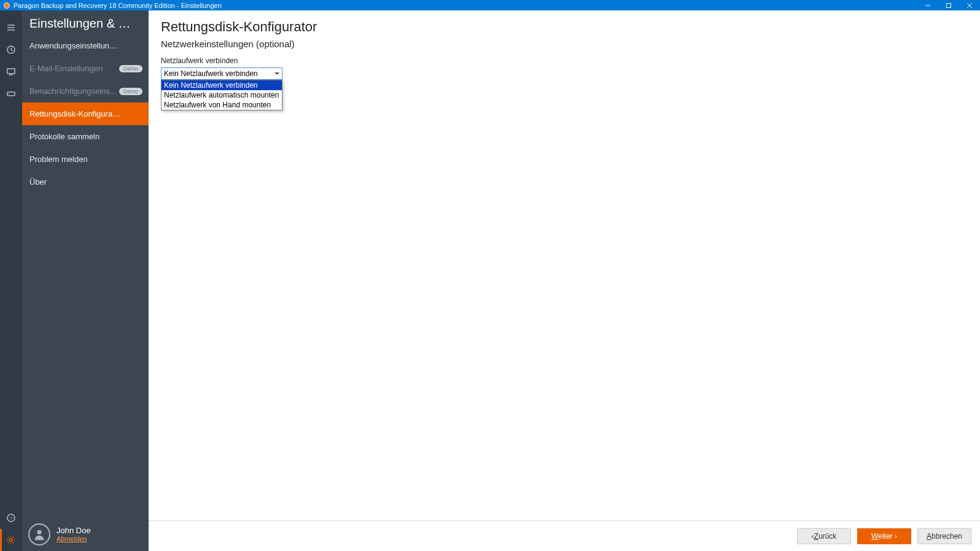 This screenshot has width=980, height=551. What do you see at coordinates (7, 6) in the screenshot?
I see `app-icon` at bounding box center [7, 6].